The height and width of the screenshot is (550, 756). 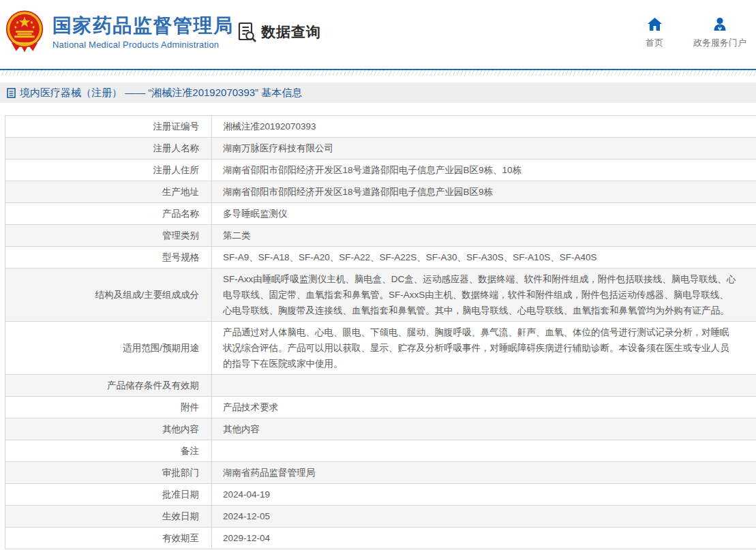 I want to click on field-value-text: 第二类, so click(x=237, y=236).